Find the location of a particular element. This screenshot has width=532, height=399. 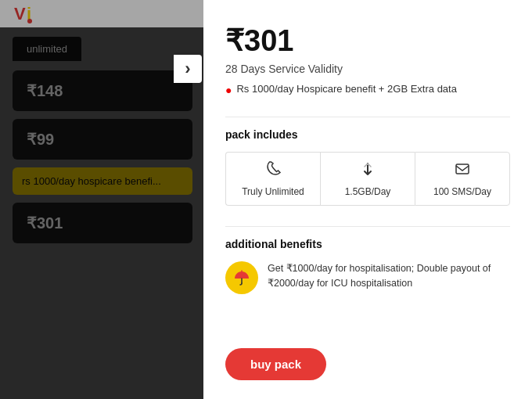

hospicare-icon-circle is located at coordinates (242, 278).